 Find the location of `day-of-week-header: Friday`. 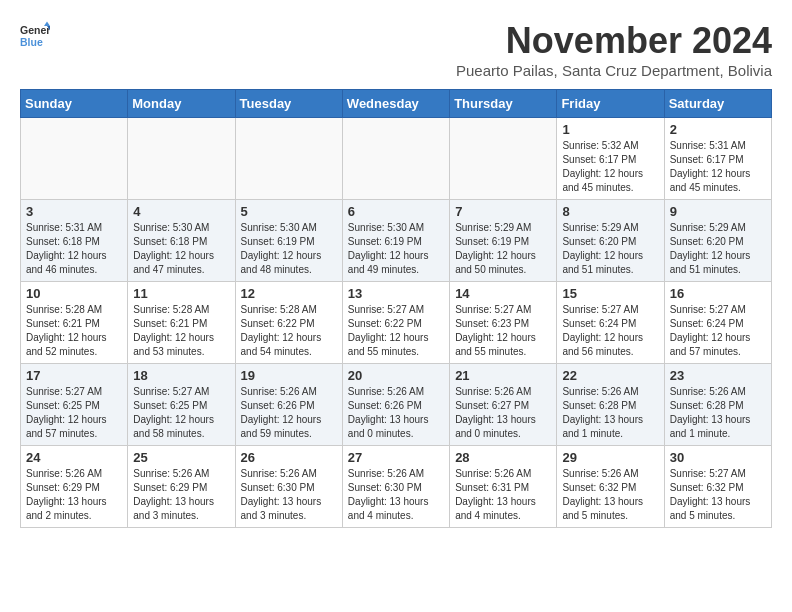

day-of-week-header: Friday is located at coordinates (610, 104).